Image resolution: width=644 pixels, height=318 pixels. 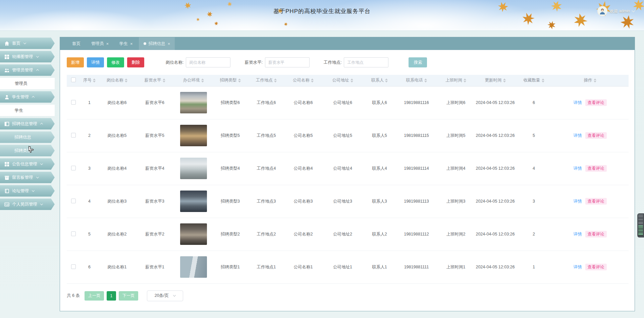 I want to click on column-header: 岗位名称, so click(x=117, y=81).